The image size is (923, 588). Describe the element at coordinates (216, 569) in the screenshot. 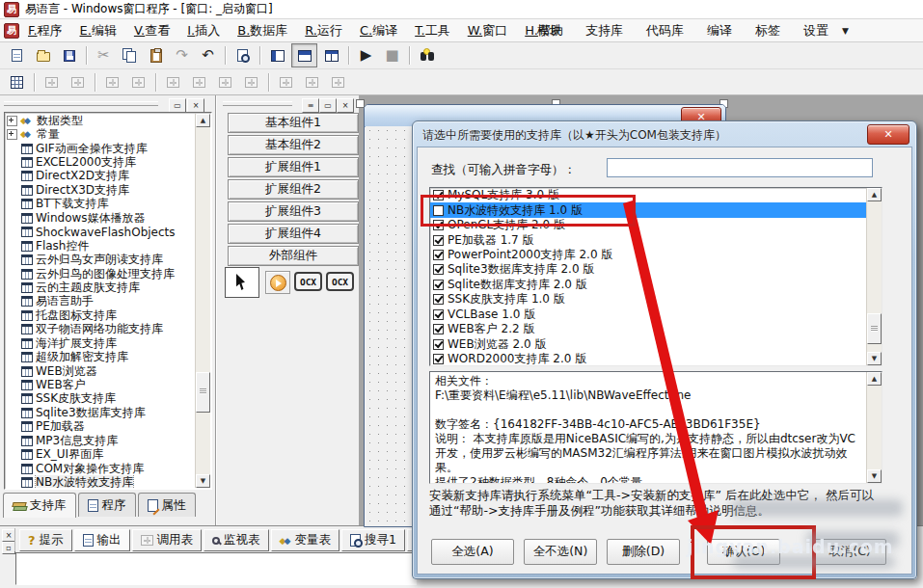

I see `output-content-area` at that location.